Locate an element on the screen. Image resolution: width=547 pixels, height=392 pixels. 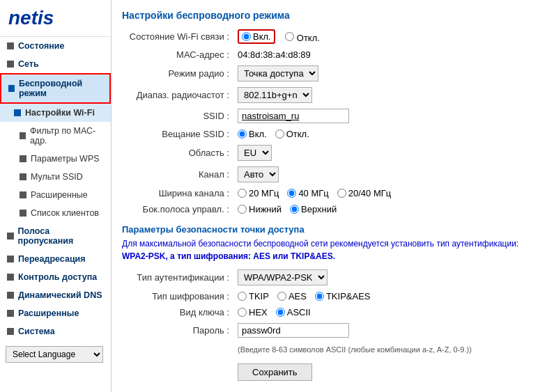
ssid-broadcast-row: Вещание SSID : Вкл. Откл. is located at coordinates (329, 134).